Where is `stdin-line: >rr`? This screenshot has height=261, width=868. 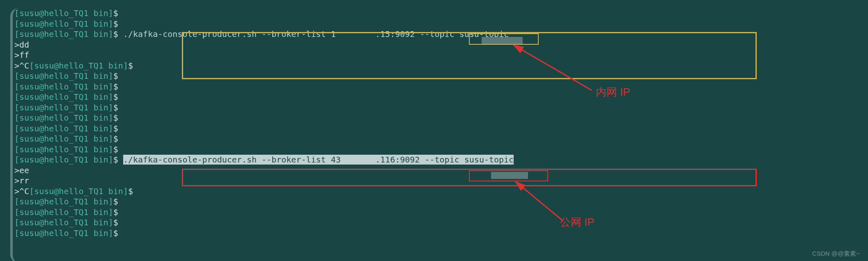
stdin-line: >rr is located at coordinates (436, 181).